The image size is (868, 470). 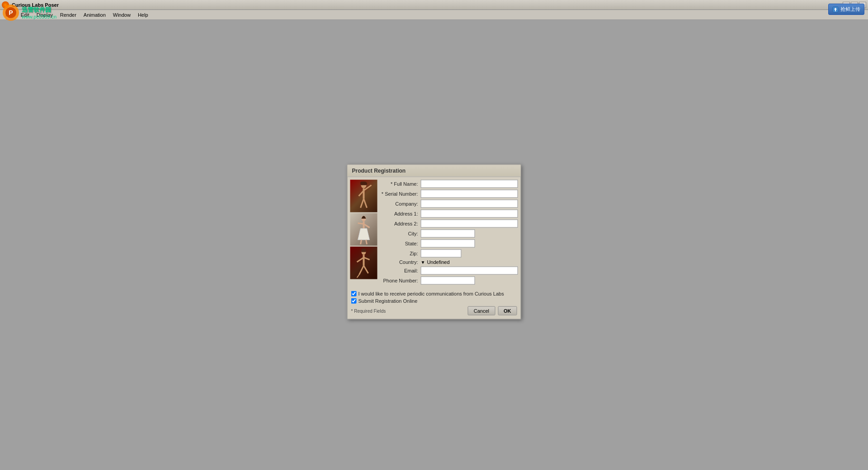 I want to click on zip-label: Zip:, so click(x=401, y=254).